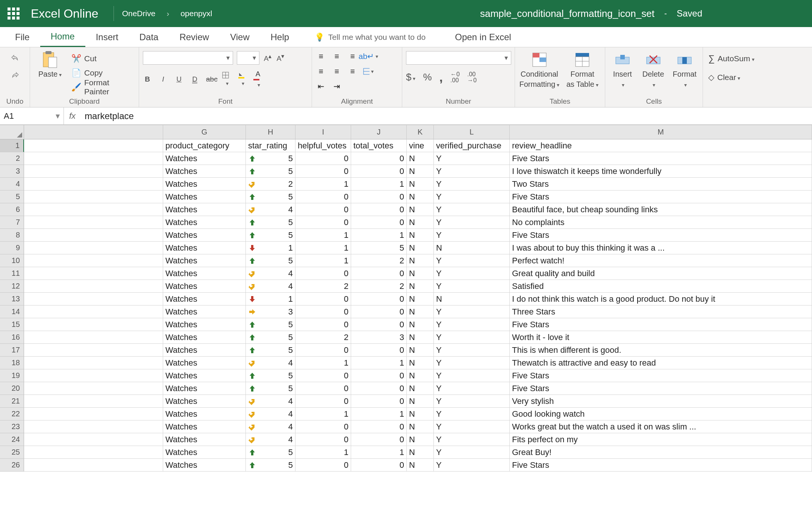 The width and height of the screenshot is (812, 508). What do you see at coordinates (12, 325) in the screenshot?
I see `row-header: 15` at bounding box center [12, 325].